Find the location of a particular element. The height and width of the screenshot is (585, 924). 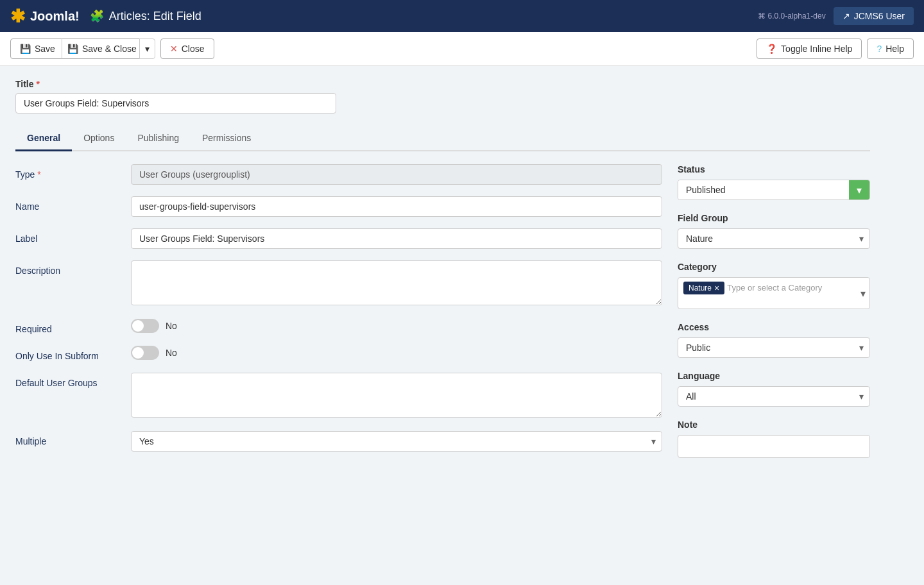

puzzle-icon: 🧩 is located at coordinates (97, 16).